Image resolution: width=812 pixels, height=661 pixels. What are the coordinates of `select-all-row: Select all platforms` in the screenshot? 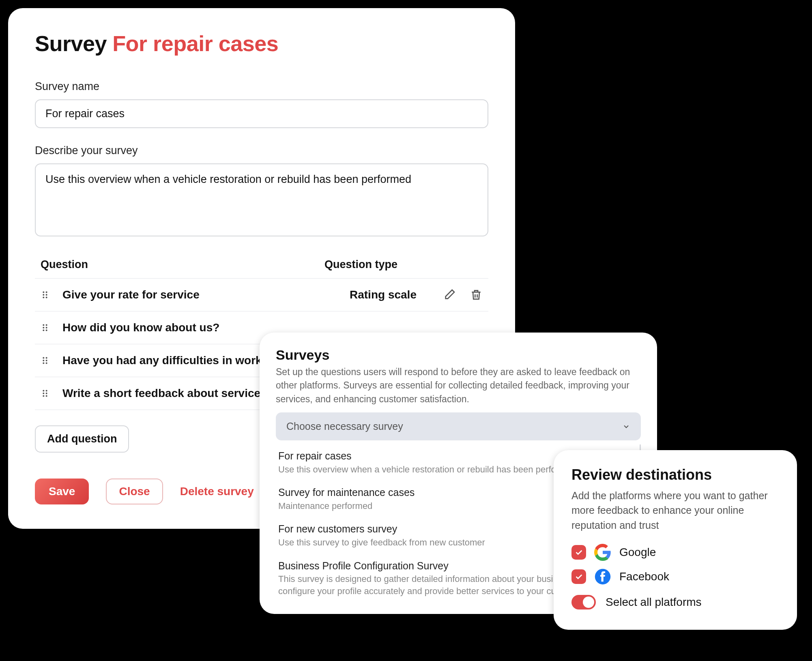 It's located at (675, 602).